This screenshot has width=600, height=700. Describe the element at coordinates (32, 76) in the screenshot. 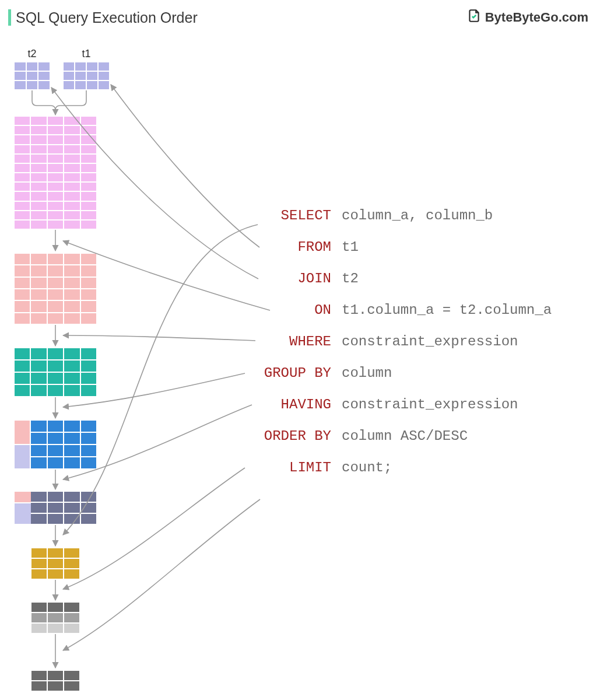

I see `t2-grid` at that location.